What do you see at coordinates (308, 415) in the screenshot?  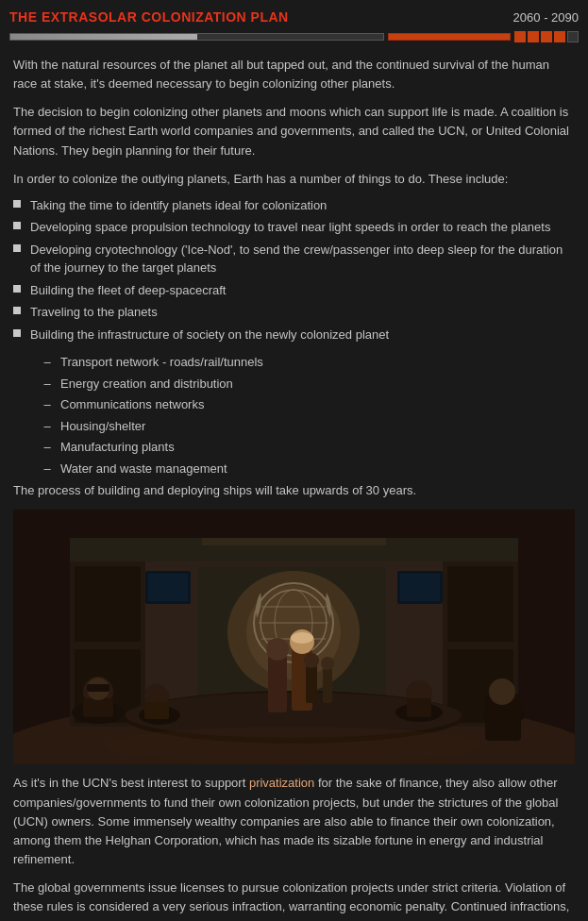 I see `sub-bullet-list: – Transport network - roads/rail/tunnels…` at bounding box center [308, 415].